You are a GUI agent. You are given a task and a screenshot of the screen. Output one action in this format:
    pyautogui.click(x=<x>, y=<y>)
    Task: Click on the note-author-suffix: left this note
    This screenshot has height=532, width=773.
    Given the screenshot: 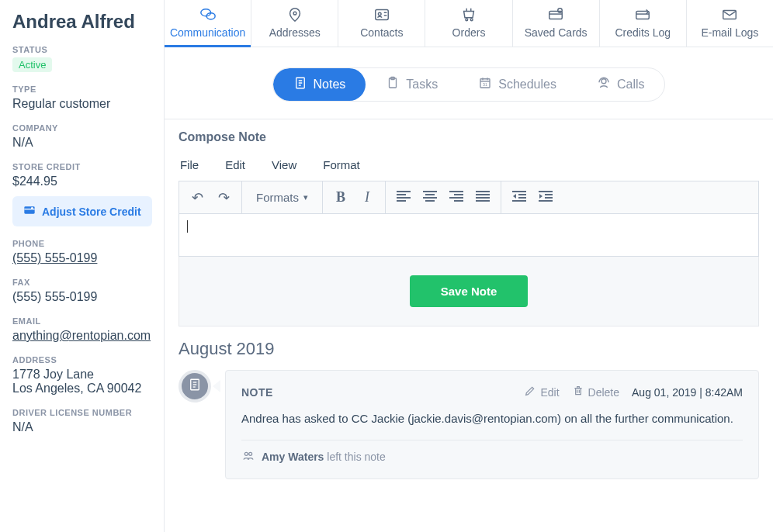 What is the action you would take?
    pyautogui.click(x=354, y=457)
    